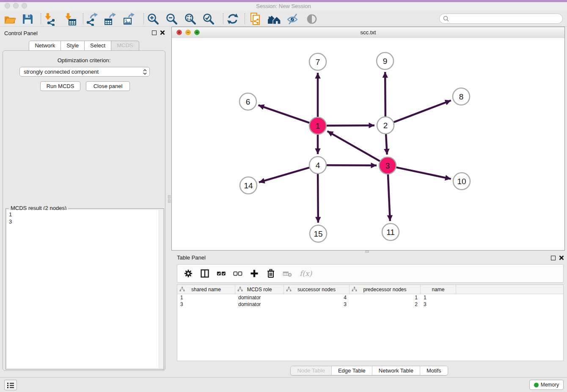  What do you see at coordinates (206, 290) in the screenshot?
I see `column-header-shared-name: shared name` at bounding box center [206, 290].